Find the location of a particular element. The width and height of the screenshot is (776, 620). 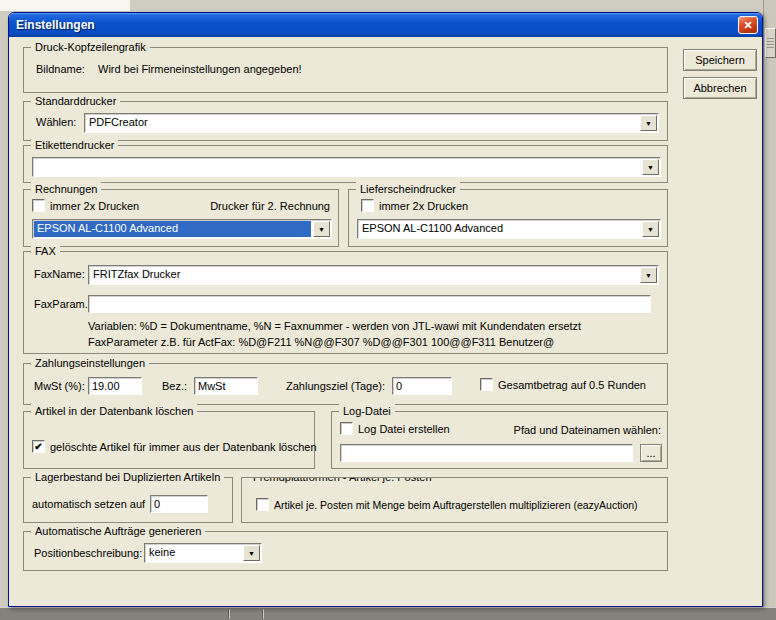

background-status-bar is located at coordinates (388, 614).